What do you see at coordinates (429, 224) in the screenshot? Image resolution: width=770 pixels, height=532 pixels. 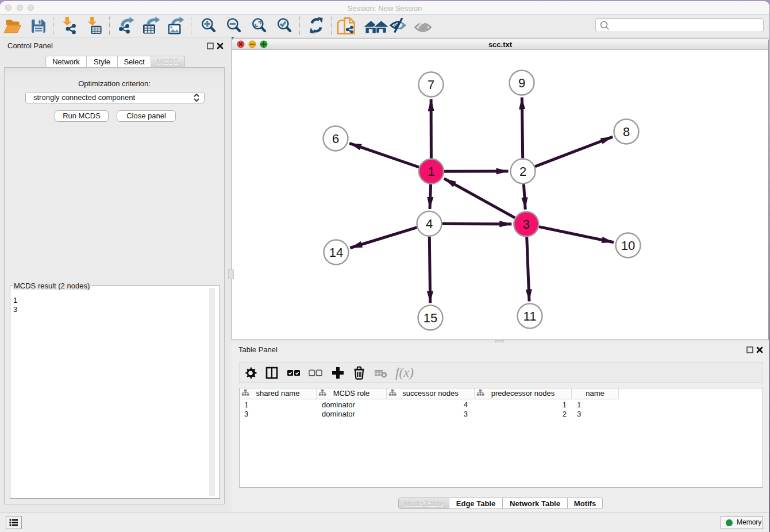 I see `svg-text: 4` at bounding box center [429, 224].